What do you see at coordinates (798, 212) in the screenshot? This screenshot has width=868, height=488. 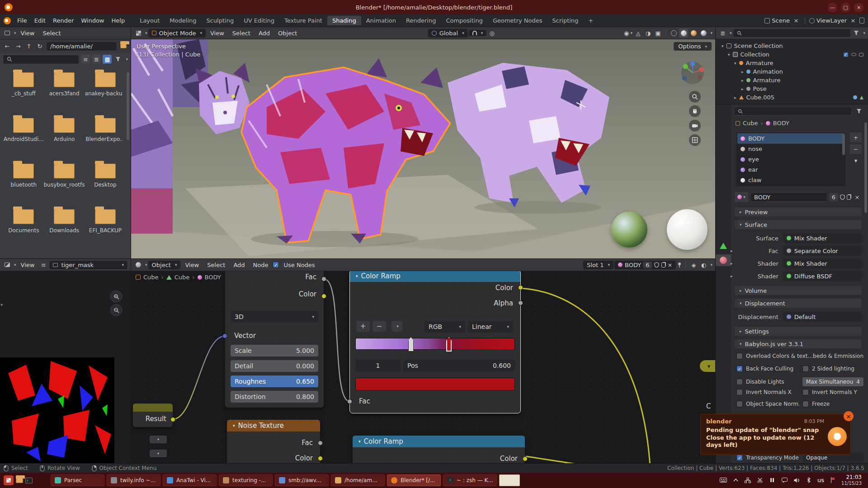 I see `section-preview: ▸Preview` at bounding box center [798, 212].